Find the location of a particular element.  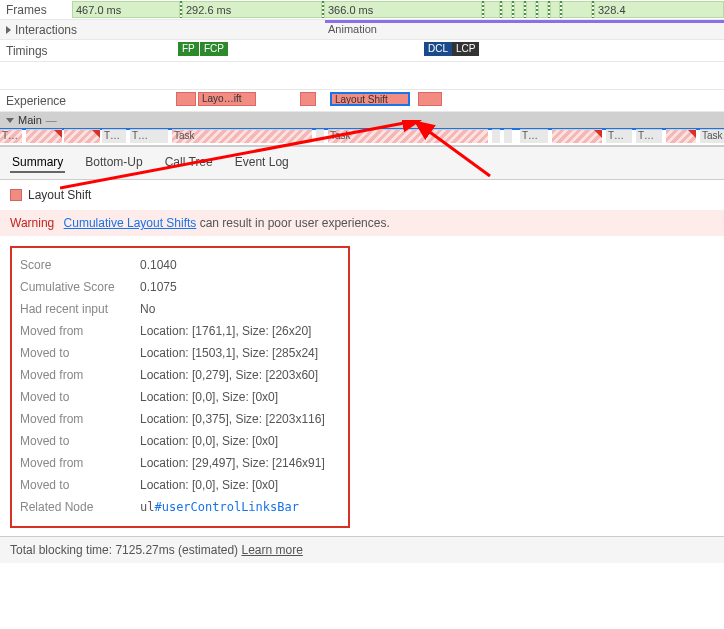

detail-row: Score0.1040 is located at coordinates (180, 265).